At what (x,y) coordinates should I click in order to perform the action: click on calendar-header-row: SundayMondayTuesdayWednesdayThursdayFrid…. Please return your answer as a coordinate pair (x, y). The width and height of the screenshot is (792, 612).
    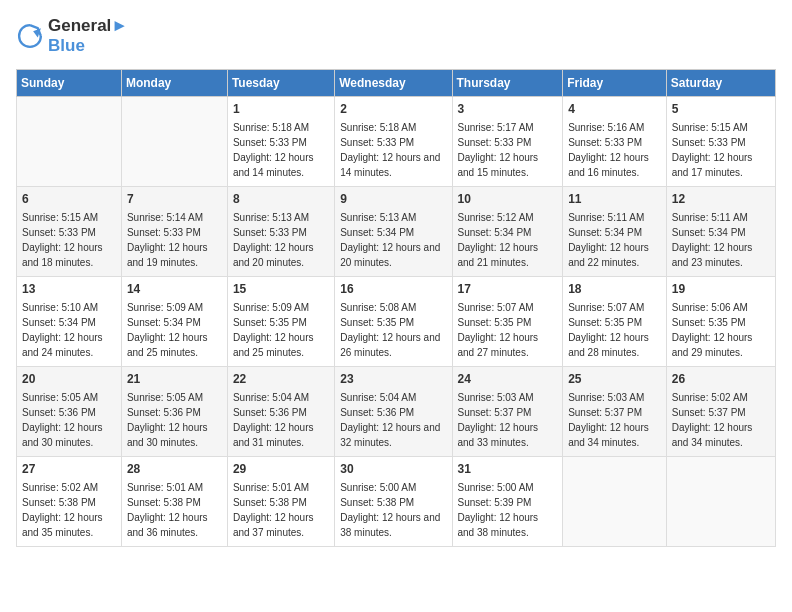
    Looking at the image, I should click on (396, 82).